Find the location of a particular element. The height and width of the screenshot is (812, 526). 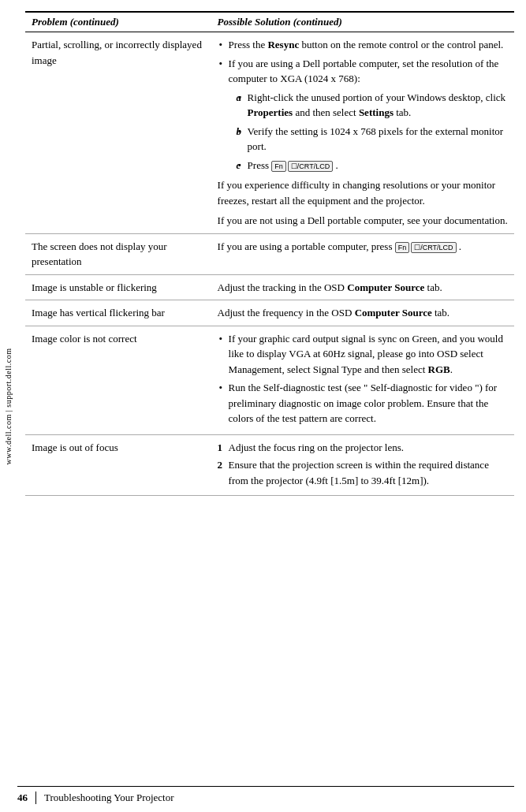

col2-header: Possible Solution (continued) is located at coordinates (363, 22).